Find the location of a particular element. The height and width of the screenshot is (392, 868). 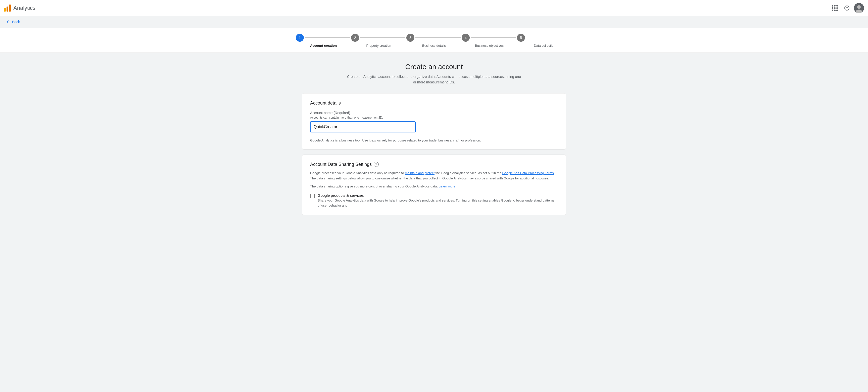

logo-area: Analytics is located at coordinates (20, 8).